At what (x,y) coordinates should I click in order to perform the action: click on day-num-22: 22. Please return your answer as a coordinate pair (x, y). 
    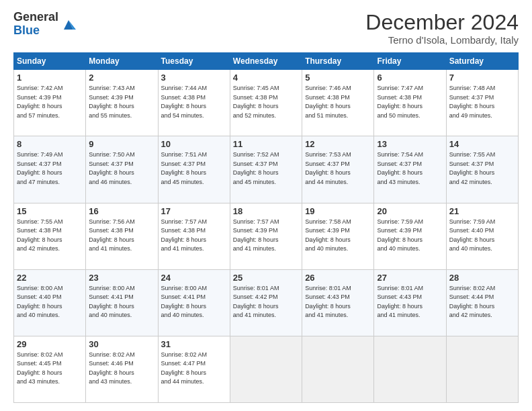
    Looking at the image, I should click on (50, 278).